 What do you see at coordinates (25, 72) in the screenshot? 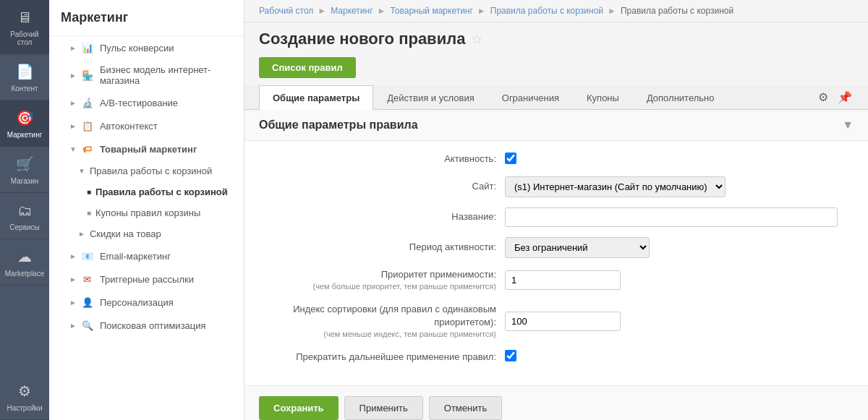
I see `content-icon: 📄` at bounding box center [25, 72].